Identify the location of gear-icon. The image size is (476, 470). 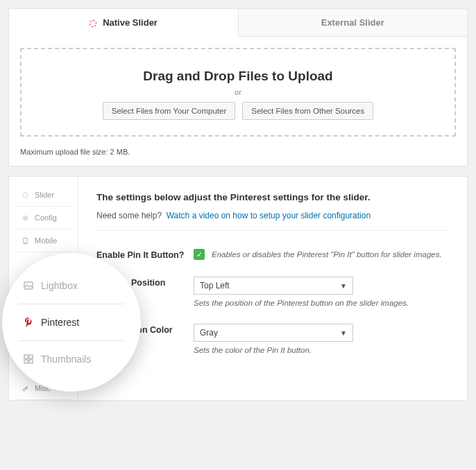
(25, 218).